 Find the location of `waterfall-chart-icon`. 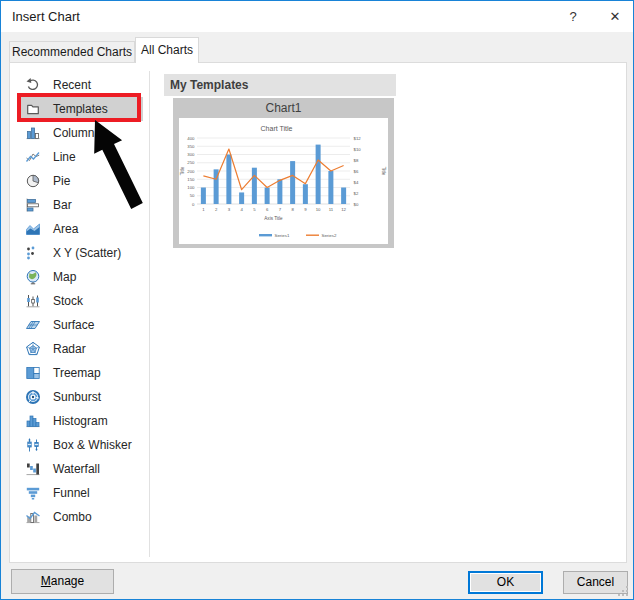

waterfall-chart-icon is located at coordinates (33, 469).